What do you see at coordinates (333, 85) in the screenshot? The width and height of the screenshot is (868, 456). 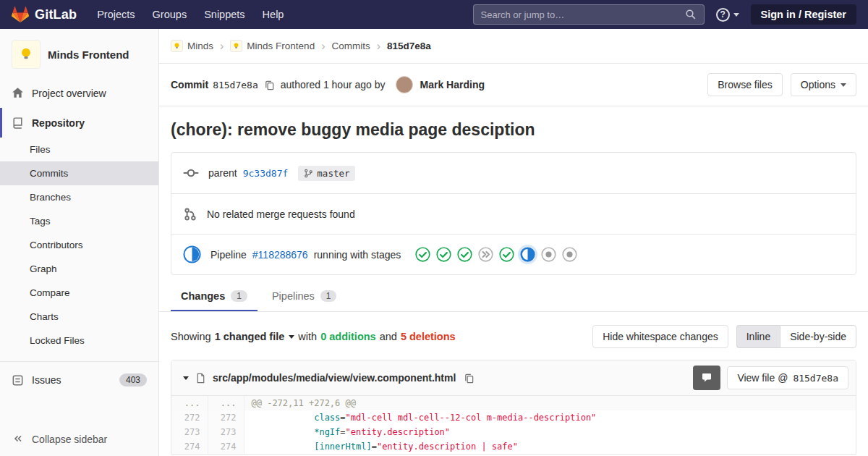 I see `authored-text: authored 1 hour ago by` at bounding box center [333, 85].